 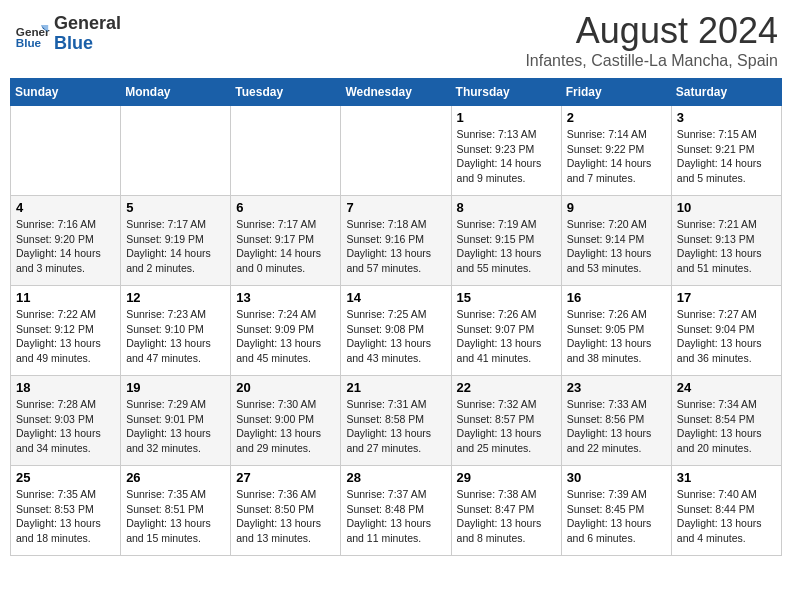 What do you see at coordinates (286, 426) in the screenshot?
I see `day-info: Sunrise: 7:30 AM Sunset: 9:00 PM Dayligh…` at bounding box center [286, 426].